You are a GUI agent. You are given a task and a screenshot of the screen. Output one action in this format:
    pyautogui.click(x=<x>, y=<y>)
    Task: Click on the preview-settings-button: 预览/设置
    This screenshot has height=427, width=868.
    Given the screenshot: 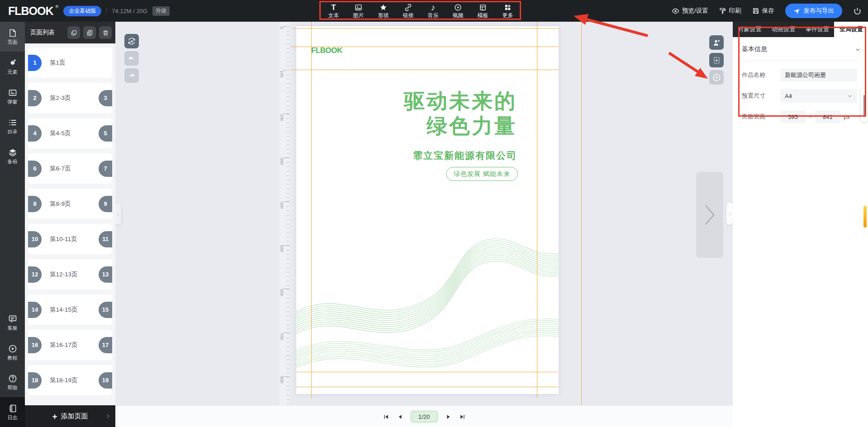 What is the action you would take?
    pyautogui.click(x=690, y=11)
    